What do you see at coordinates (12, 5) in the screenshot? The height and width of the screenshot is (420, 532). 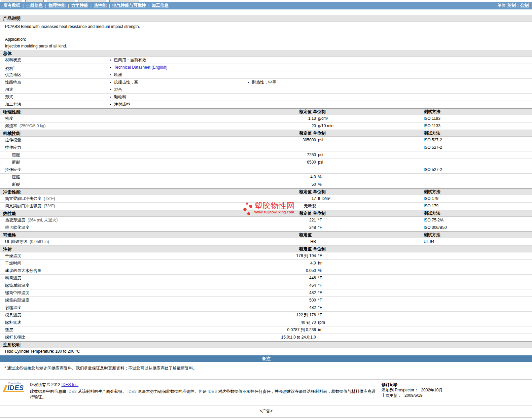 I see `nav-item-0: 所有数据` at bounding box center [12, 5].